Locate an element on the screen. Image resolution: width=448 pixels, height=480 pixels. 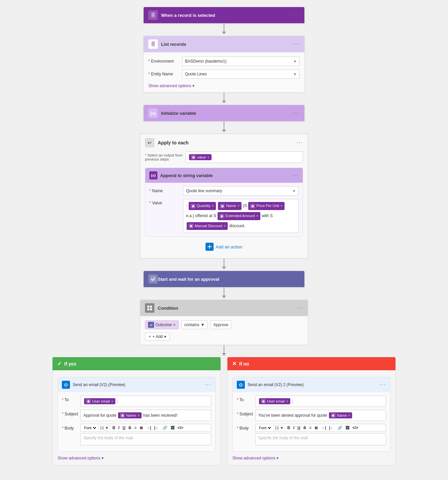
yes-italic-btn: I is located at coordinates (119, 428).